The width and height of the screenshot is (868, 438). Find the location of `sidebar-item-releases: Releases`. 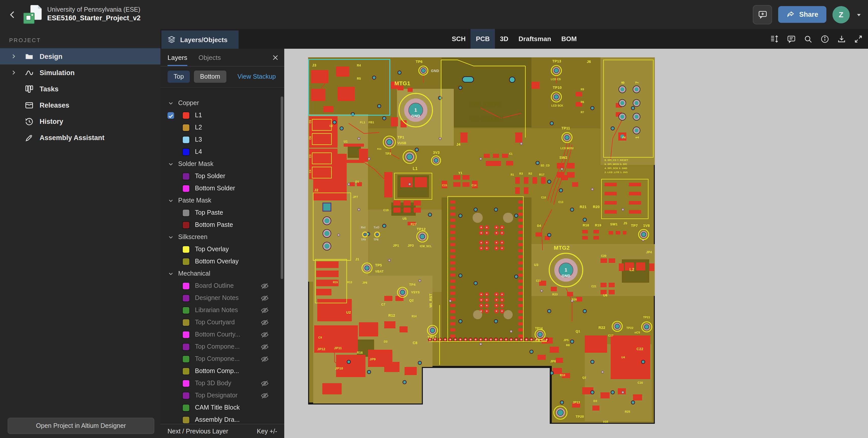

sidebar-item-releases: Releases is located at coordinates (80, 105).